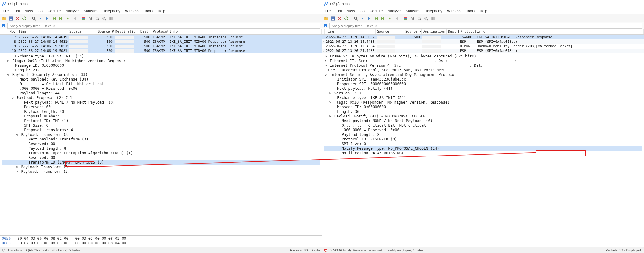 This screenshot has width=644, height=253. What do you see at coordinates (483, 79) in the screenshot?
I see `tree-line: Initiator SPI: aa8435236f8be3dc` at bounding box center [483, 79].